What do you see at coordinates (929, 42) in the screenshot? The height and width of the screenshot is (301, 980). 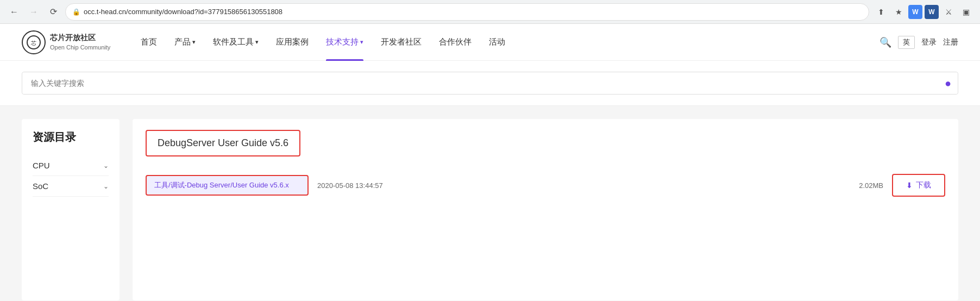 I see `header-login-button: 登录` at bounding box center [929, 42].